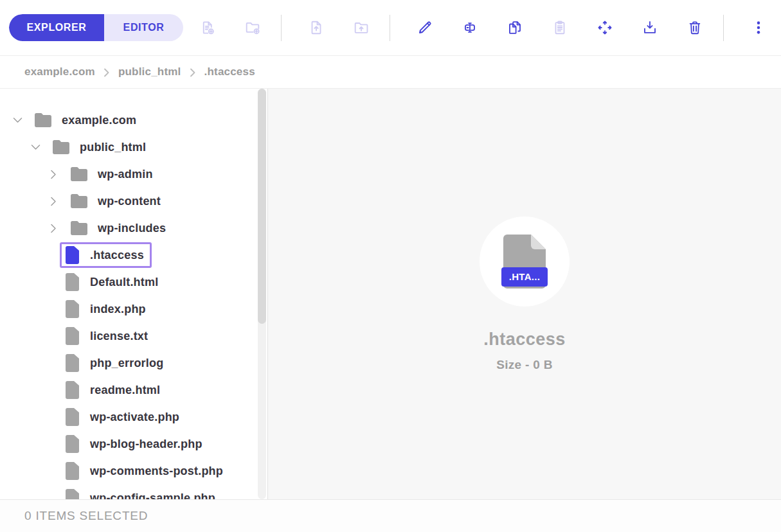 The width and height of the screenshot is (781, 532). Describe the element at coordinates (425, 28) in the screenshot. I see `edit-button` at that location.